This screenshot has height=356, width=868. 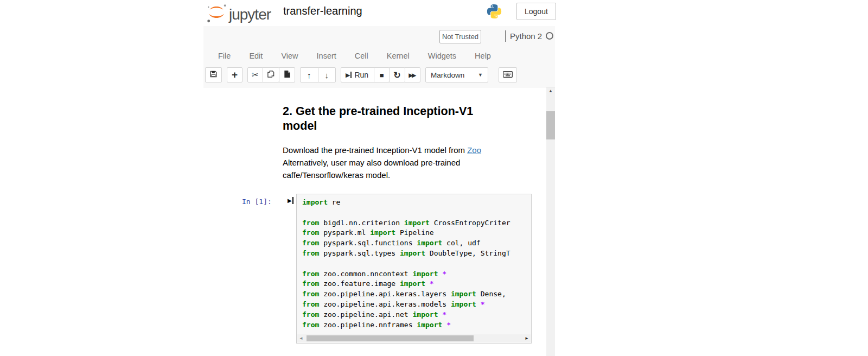 I want to click on scissors-icon: ✂, so click(x=255, y=75).